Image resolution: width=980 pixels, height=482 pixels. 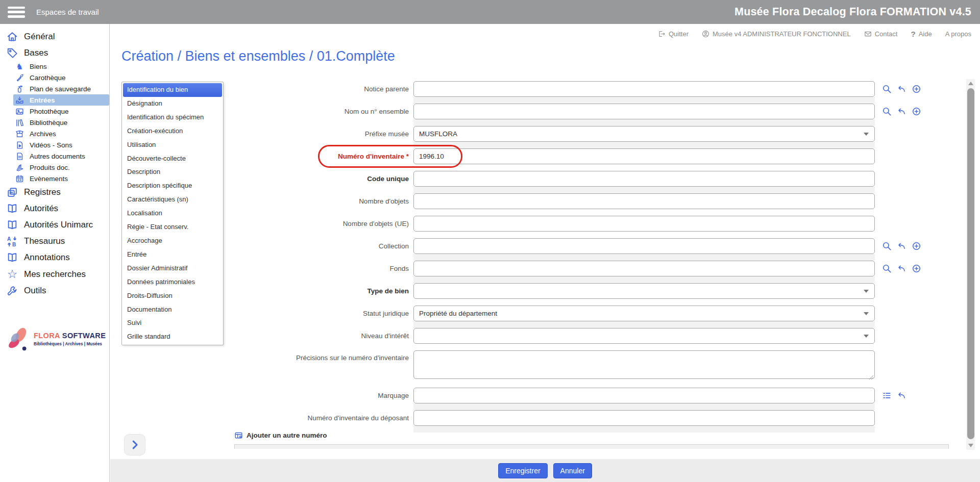 I want to click on save-button: Enregistrer, so click(x=523, y=471).